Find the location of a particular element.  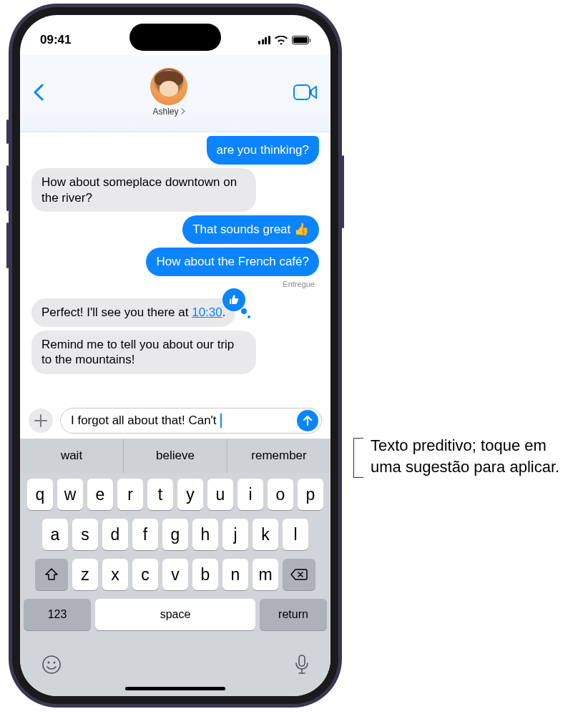

dictation-key is located at coordinates (302, 665).